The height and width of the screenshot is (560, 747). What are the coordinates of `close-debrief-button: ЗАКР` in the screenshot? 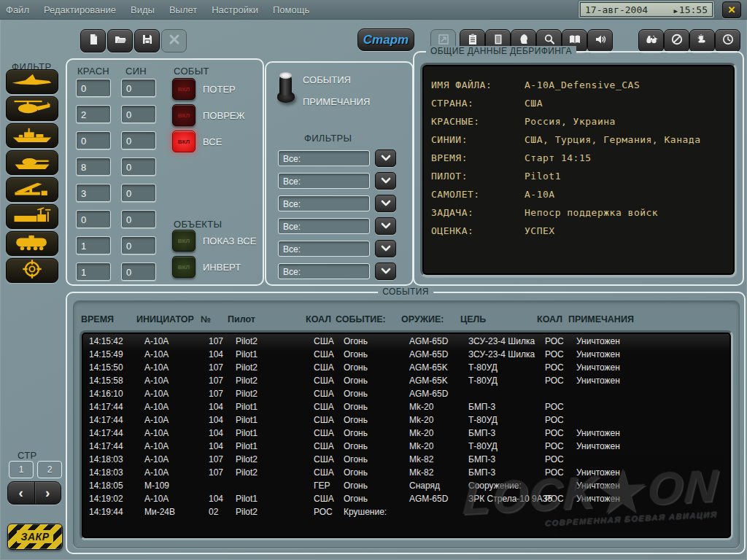 It's located at (35, 537).